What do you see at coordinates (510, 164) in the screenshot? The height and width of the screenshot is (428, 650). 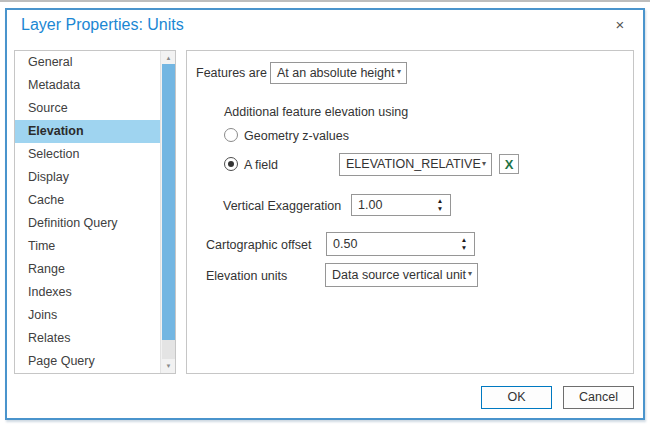 I see `expression-x-icon: X` at bounding box center [510, 164].